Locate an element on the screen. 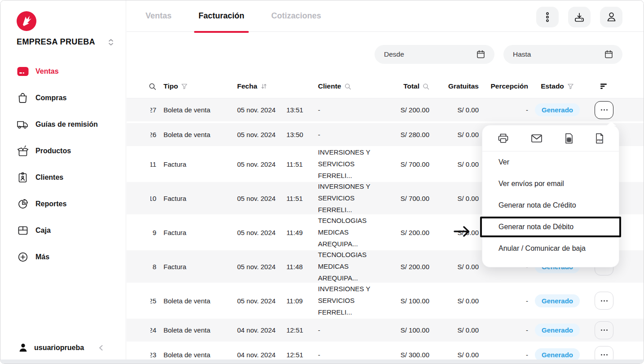  id-card-icon is located at coordinates (22, 177).